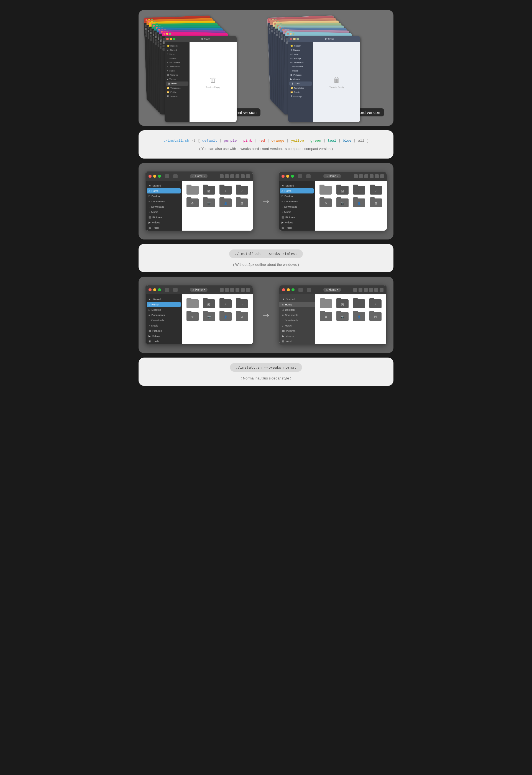 Image resolution: width=532 pixels, height=775 pixels. Describe the element at coordinates (155, 290) in the screenshot. I see `n-dot-yellow` at that location.